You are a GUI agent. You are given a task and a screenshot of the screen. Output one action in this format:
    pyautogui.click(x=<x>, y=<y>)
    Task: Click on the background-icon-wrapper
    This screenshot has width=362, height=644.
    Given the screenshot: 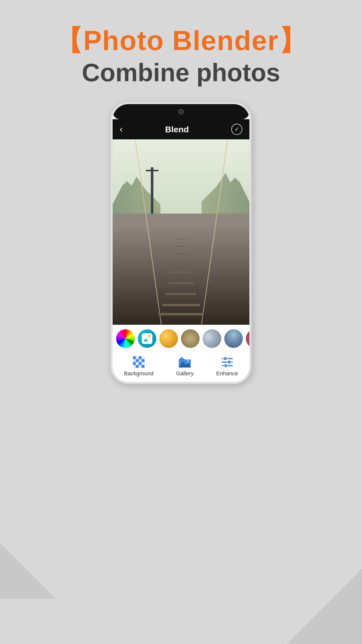 What is the action you would take?
    pyautogui.click(x=139, y=362)
    